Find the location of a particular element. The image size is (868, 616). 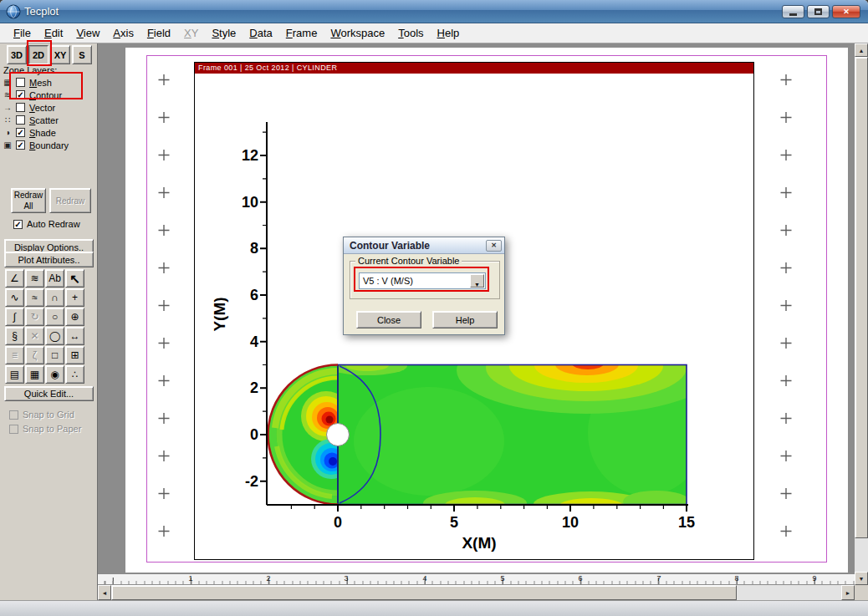

tool-streamtrace-button: § is located at coordinates (15, 336).